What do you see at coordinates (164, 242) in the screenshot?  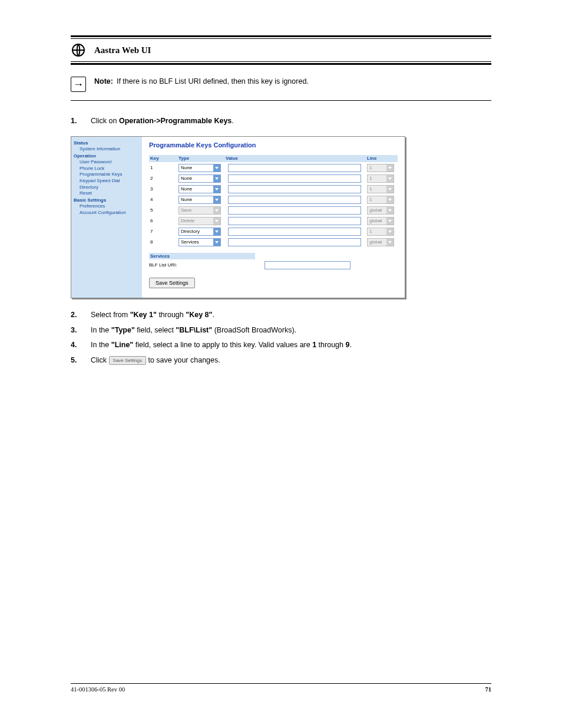 I see `key-cell: 8` at bounding box center [164, 242].